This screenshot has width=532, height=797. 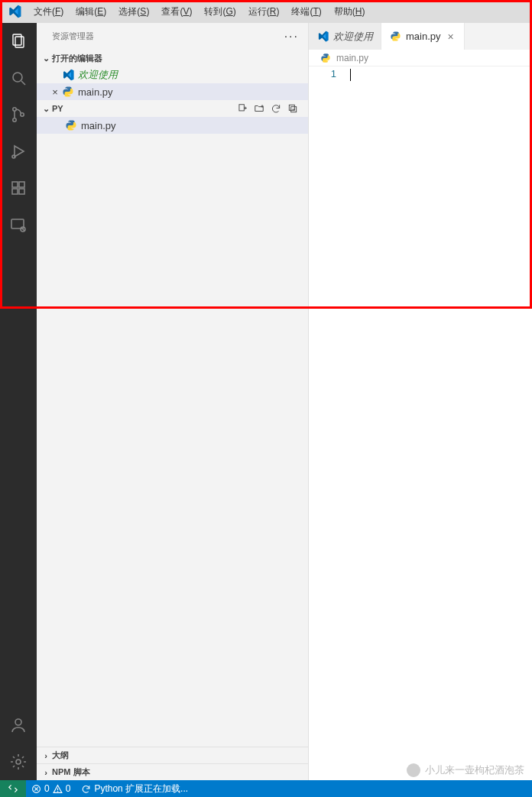 I want to click on menu-view: 查看(V), so click(x=177, y=11).